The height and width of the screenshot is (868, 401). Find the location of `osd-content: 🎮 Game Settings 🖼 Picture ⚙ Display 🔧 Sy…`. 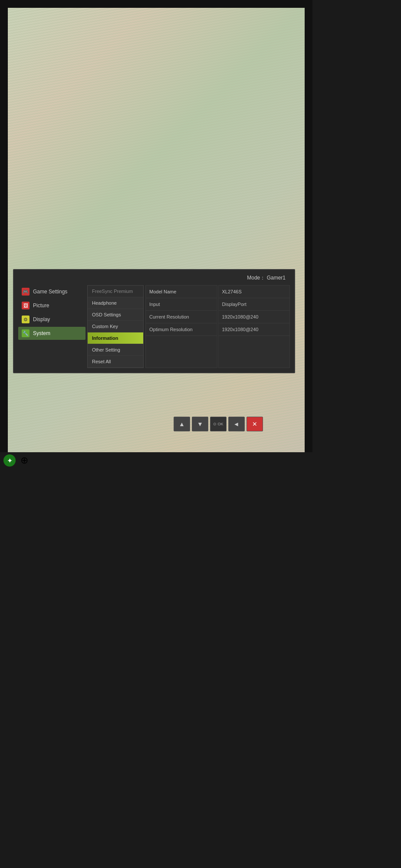

osd-content: 🎮 Game Settings 🖼 Picture ⚙ Display 🔧 Sy… is located at coordinates (154, 326).